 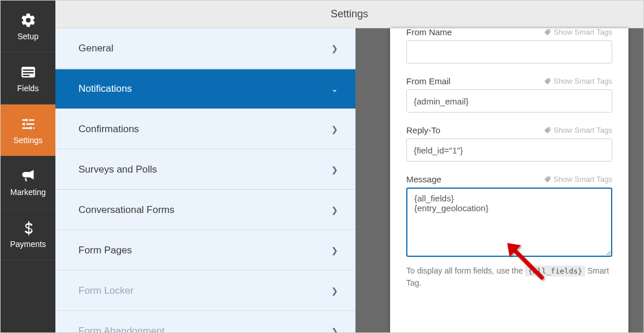 What do you see at coordinates (350, 14) in the screenshot?
I see `page-title: Settings` at bounding box center [350, 14].